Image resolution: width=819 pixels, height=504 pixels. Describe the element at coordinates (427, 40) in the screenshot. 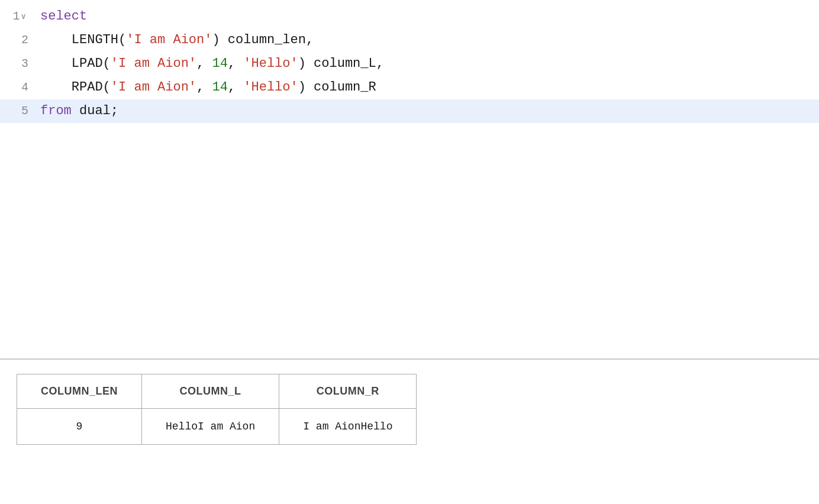

I see `line-content-2: LENGTH('I am Aion') column_len,` at that location.